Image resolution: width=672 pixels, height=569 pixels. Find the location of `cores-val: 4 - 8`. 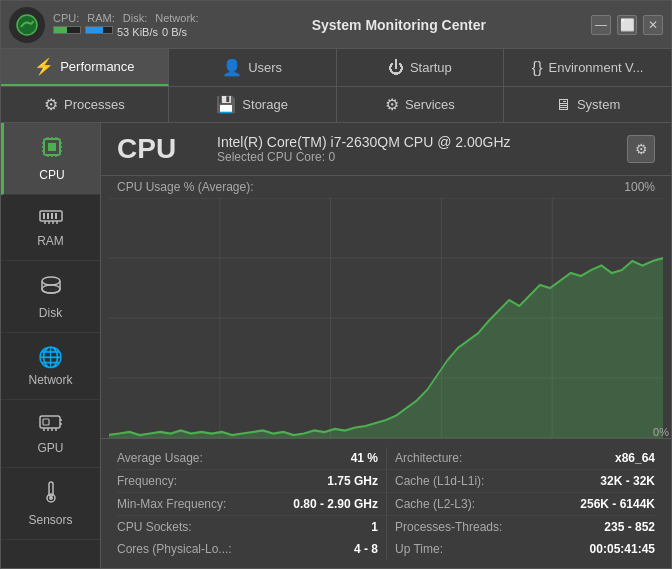

cores-val: 4 - 8 is located at coordinates (366, 549).